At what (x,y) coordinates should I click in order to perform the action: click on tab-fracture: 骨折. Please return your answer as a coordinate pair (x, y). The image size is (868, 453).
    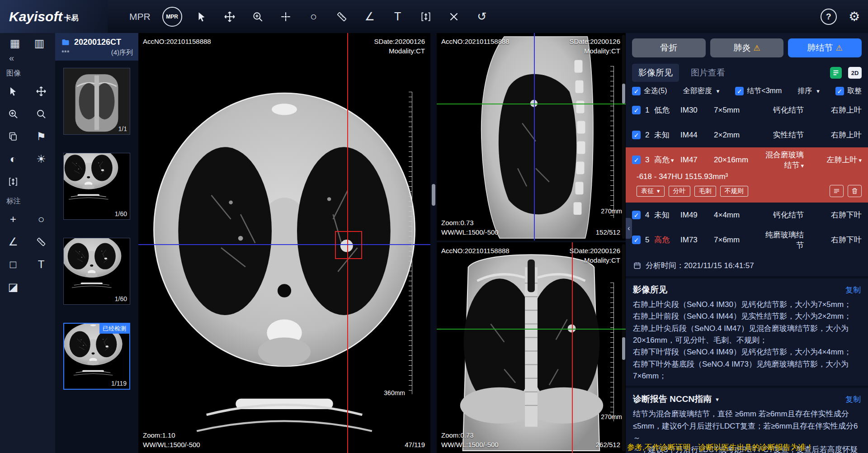
    Looking at the image, I should click on (669, 48).